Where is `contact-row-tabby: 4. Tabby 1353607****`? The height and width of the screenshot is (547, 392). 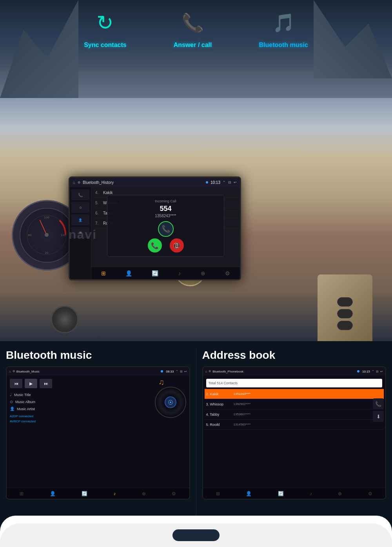 contact-row-tabby: 4. Tabby 1353607**** is located at coordinates (294, 414).